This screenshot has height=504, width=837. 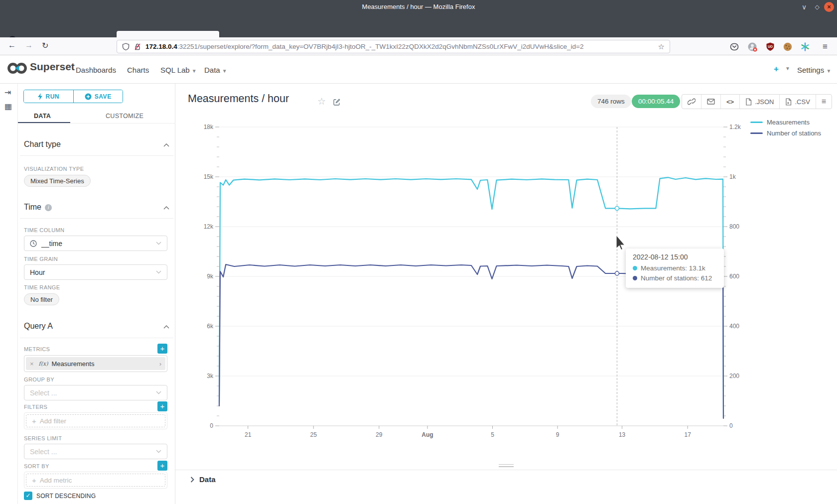 What do you see at coordinates (162, 406) in the screenshot?
I see `add-filter-plus-button: +` at bounding box center [162, 406].